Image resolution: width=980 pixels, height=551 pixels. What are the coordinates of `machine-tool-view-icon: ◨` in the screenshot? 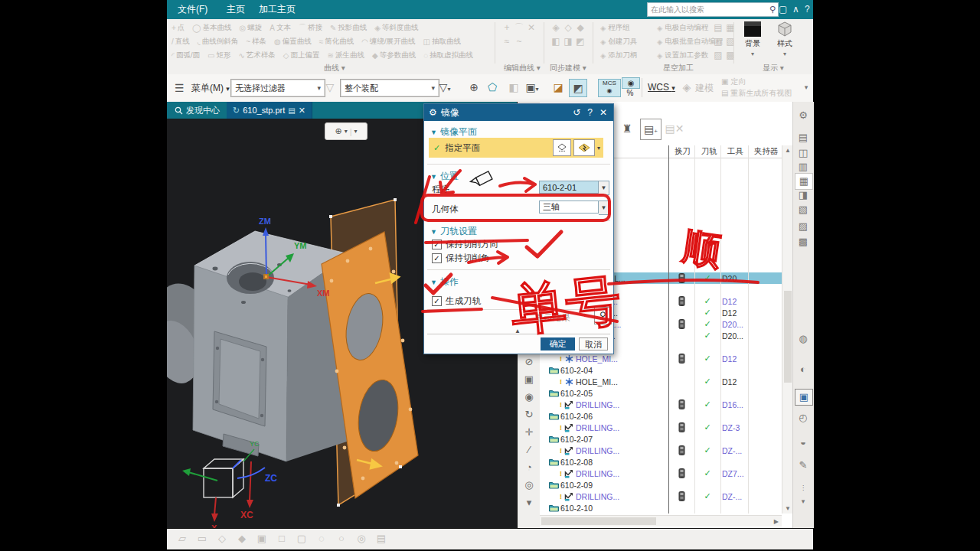 It's located at (803, 195).